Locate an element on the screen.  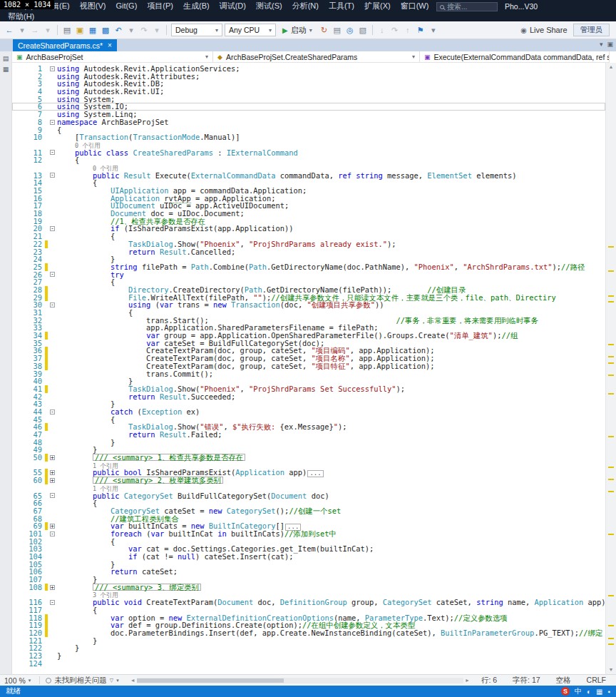
zoom-control: 100 % ▾ is located at coordinates (19, 681).